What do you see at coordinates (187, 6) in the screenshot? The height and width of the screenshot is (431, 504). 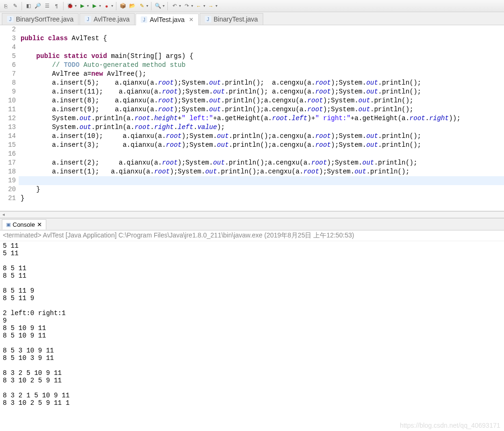 I see `nav-next-icon: ↷` at bounding box center [187, 6].